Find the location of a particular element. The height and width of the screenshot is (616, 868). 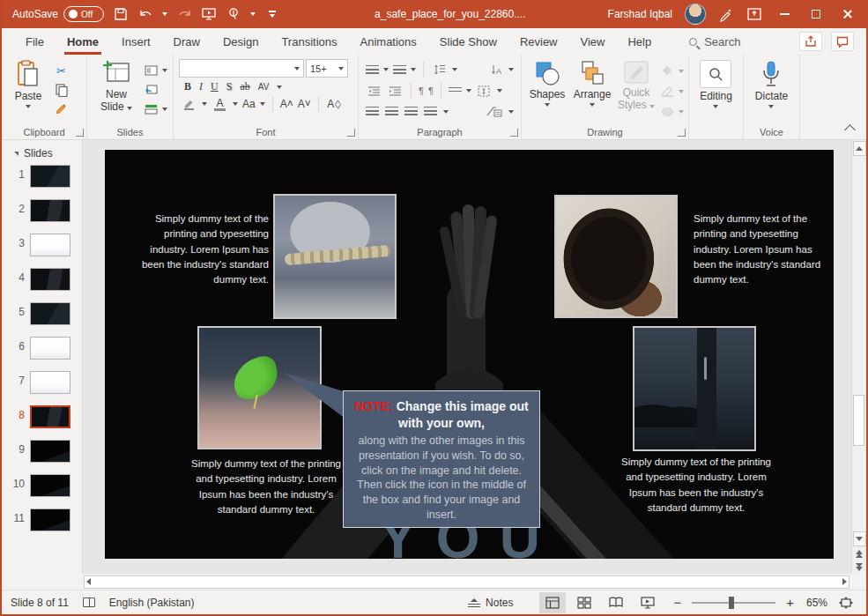

tab-design: Design is located at coordinates (241, 41).